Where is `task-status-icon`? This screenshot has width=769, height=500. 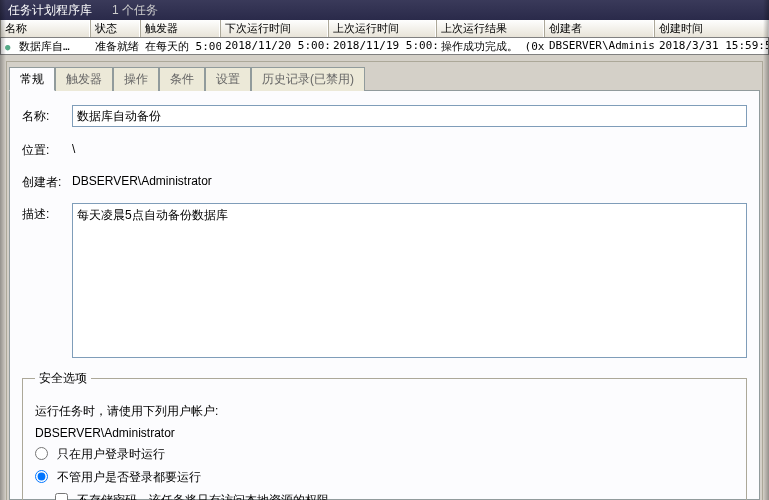 task-status-icon is located at coordinates (12, 46).